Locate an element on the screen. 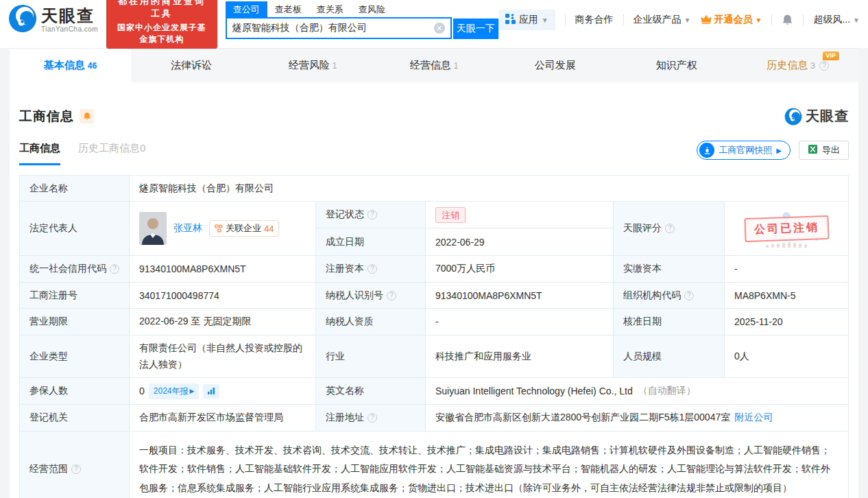 The image size is (868, 498). field-label-insured-count: 参保人数 is located at coordinates (75, 391).